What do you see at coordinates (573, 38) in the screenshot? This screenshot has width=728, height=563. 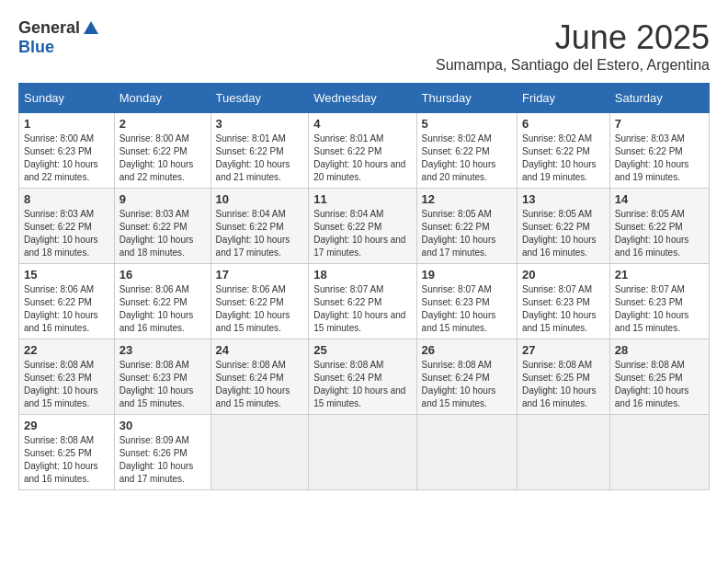 I see `month-title: June 2025` at bounding box center [573, 38].